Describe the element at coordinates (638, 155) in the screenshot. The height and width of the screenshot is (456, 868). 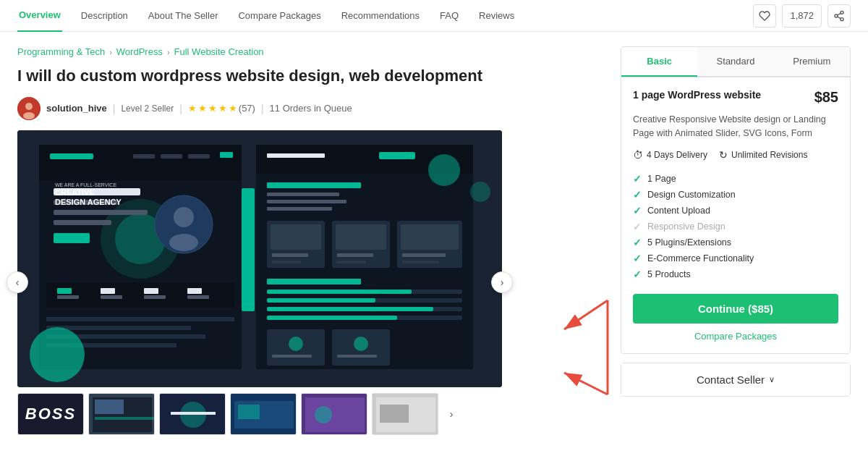
I see `clock-icon: ⏱` at that location.